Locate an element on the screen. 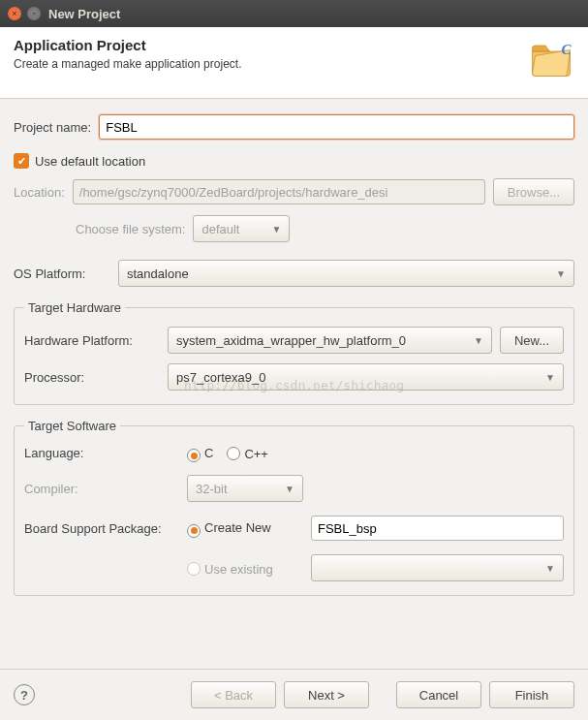 This screenshot has width=588, height=720. bsp-name-input is located at coordinates (438, 528).